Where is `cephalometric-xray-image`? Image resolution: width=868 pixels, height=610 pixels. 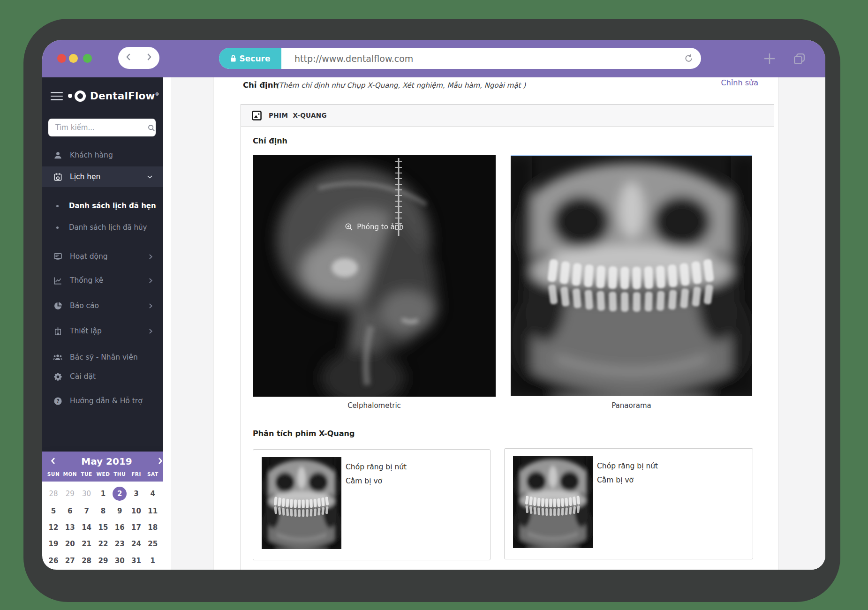 cephalometric-xray-image is located at coordinates (374, 276).